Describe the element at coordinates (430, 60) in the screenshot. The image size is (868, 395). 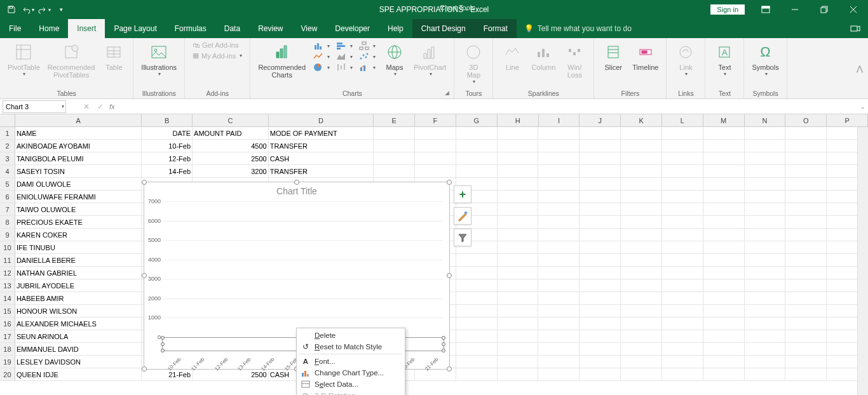
I see `pivotchart-button: PivotChart▾` at that location.